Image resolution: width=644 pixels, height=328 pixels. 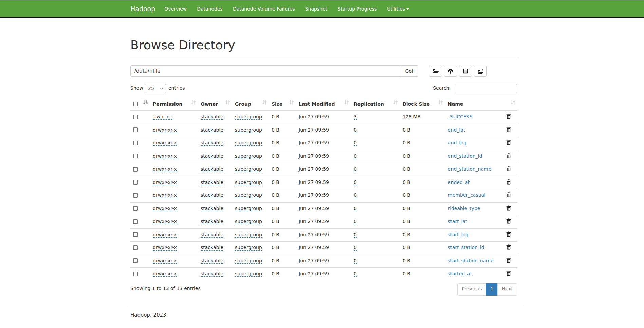 I want to click on paste-selected-button, so click(x=480, y=71).